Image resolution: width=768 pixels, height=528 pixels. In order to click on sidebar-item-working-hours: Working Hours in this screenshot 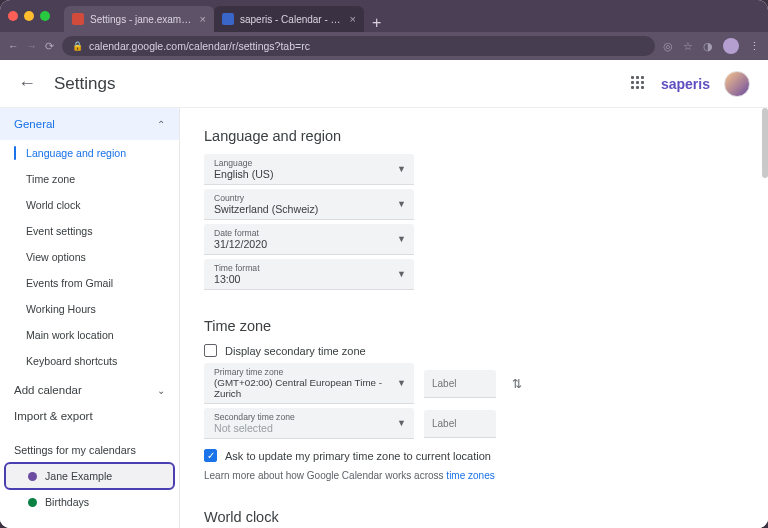, I will do `click(90, 309)`.